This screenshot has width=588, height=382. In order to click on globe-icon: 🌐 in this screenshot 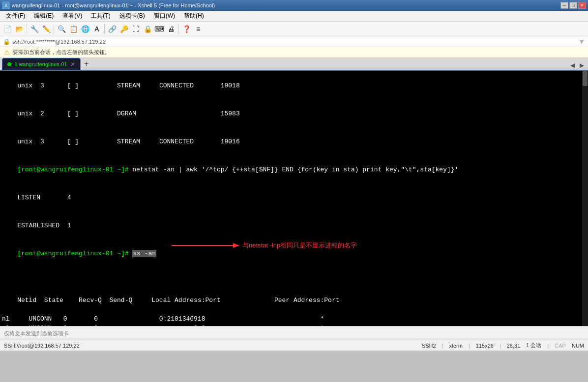, I will do `click(85, 29)`.